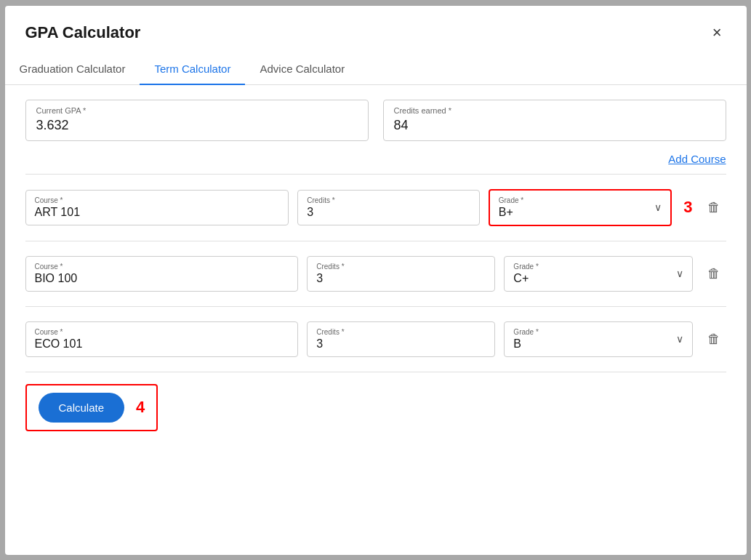 Image resolution: width=751 pixels, height=560 pixels. I want to click on course-1-grade-field: Grade * B+ ∨, so click(580, 208).